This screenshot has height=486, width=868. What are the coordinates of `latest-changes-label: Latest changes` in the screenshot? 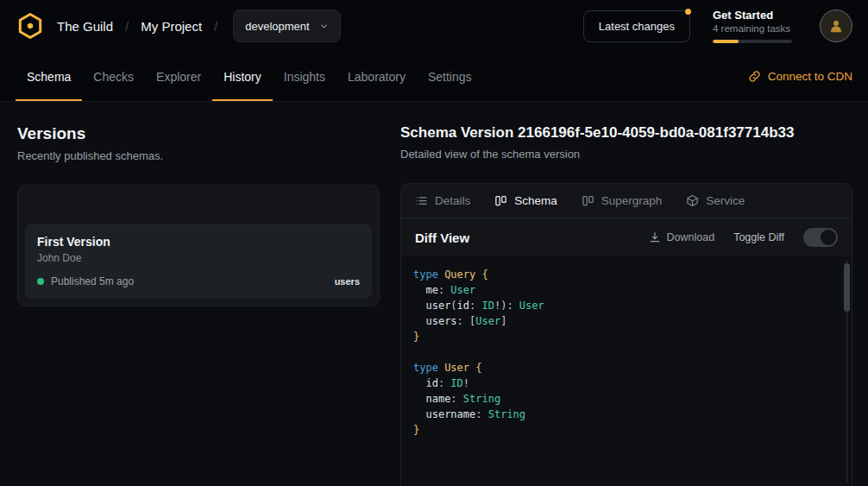 It's located at (637, 26).